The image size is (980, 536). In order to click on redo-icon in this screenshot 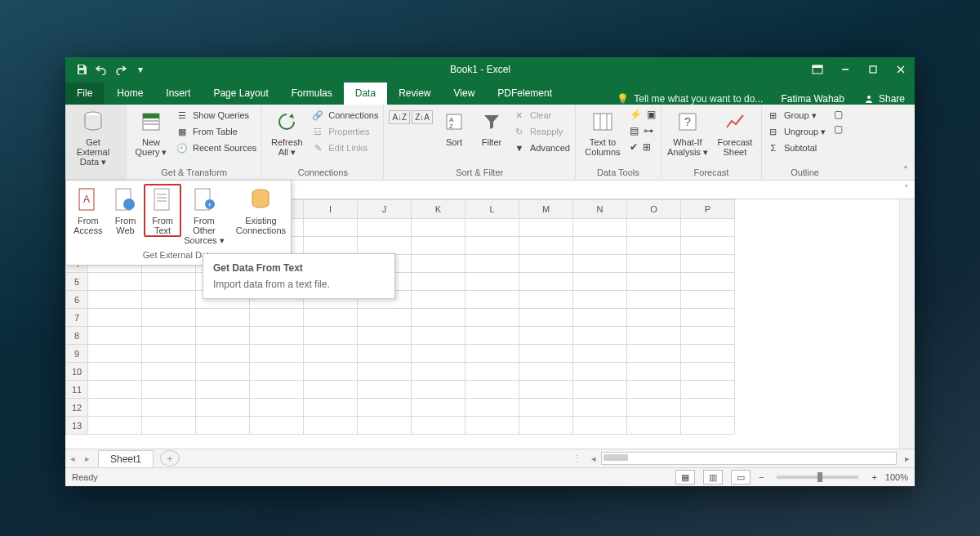, I will do `click(121, 69)`.